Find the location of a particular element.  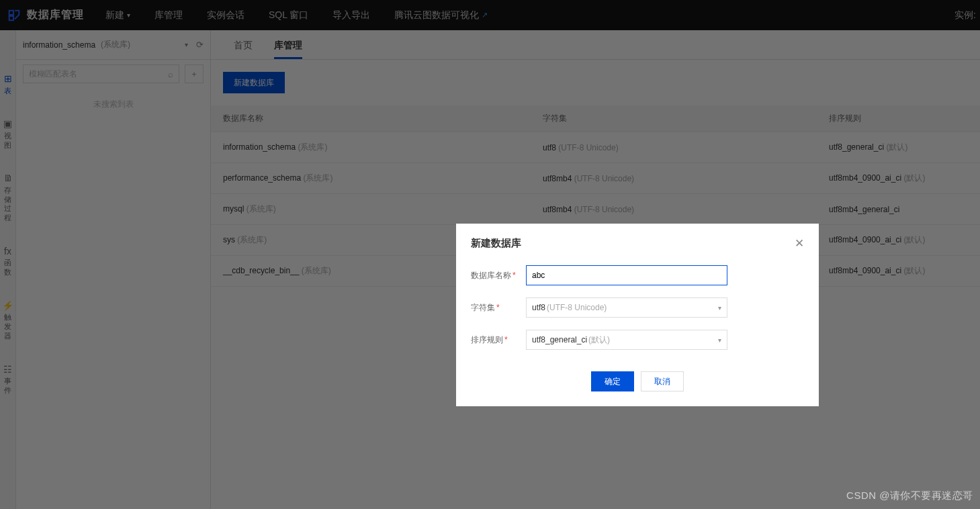

collation-select: utf8_general_ci (默认) ▾ is located at coordinates (627, 340).